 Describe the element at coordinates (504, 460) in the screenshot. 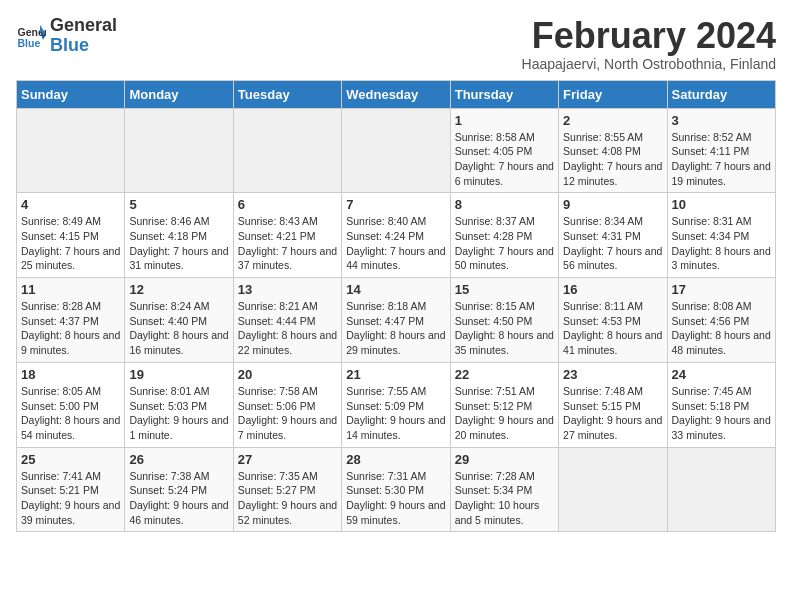

I see `day-number: 29` at that location.